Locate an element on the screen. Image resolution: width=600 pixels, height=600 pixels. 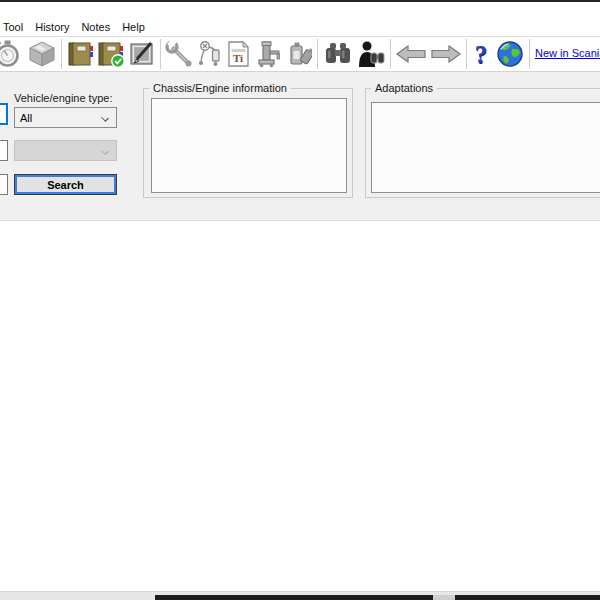
engine-stand-button is located at coordinates (267, 54).